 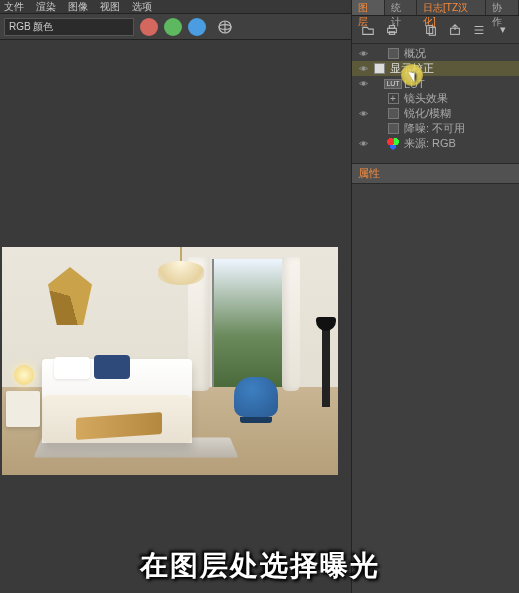 What do you see at coordinates (452, 8) in the screenshot?
I see `tab-log: 日志[TZ汉化]` at bounding box center [452, 8].